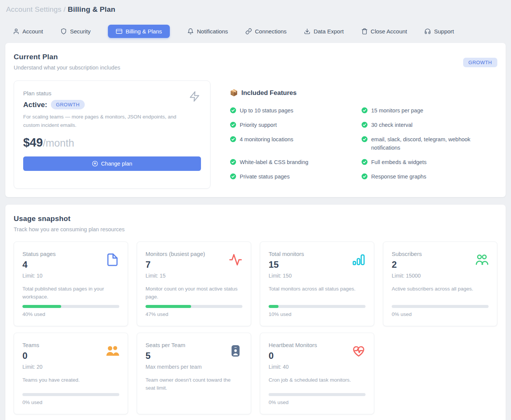 The width and height of the screenshot is (511, 420). Describe the element at coordinates (174, 367) in the screenshot. I see `usage-card-limit: Max members per team` at that location.